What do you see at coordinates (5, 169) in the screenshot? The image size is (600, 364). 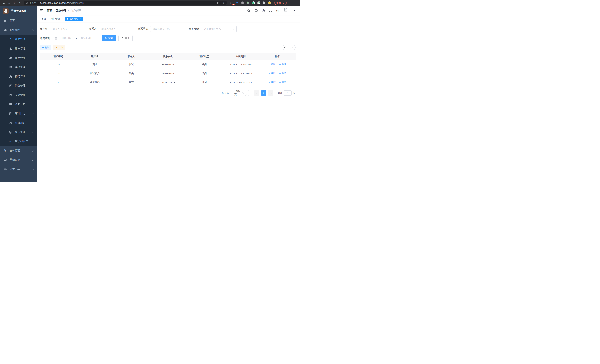 I see `toolbox-icon` at bounding box center [5, 169].